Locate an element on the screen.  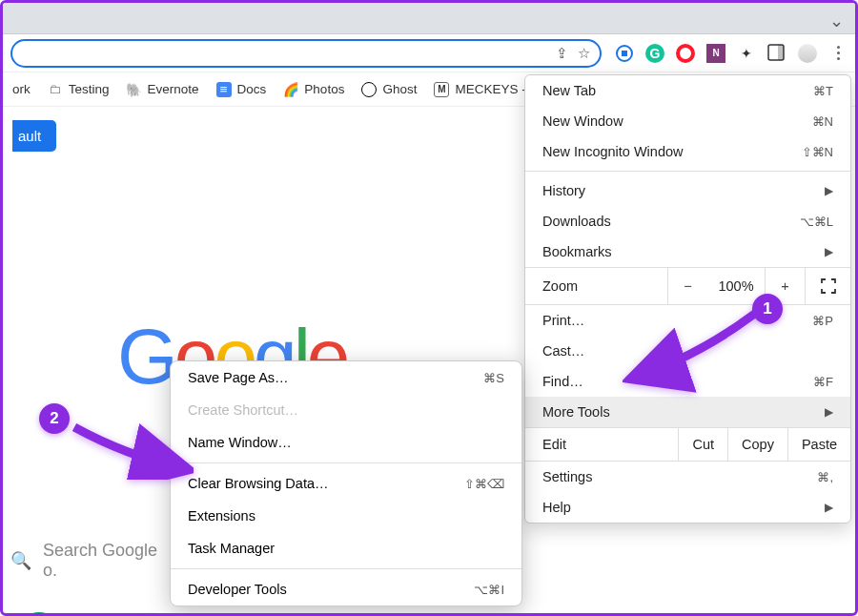
share-icon: ⇪ is located at coordinates (562, 53).